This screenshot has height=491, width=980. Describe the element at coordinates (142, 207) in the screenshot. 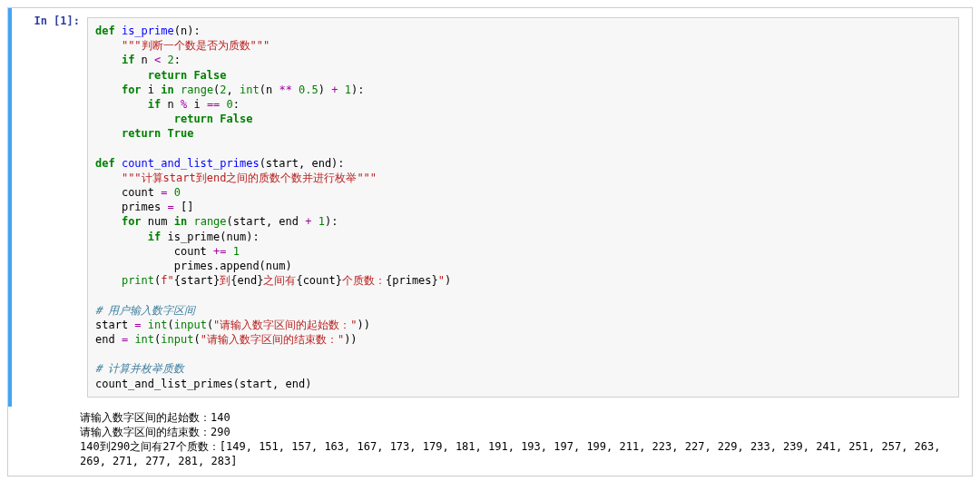

I see `var: primes` at that location.